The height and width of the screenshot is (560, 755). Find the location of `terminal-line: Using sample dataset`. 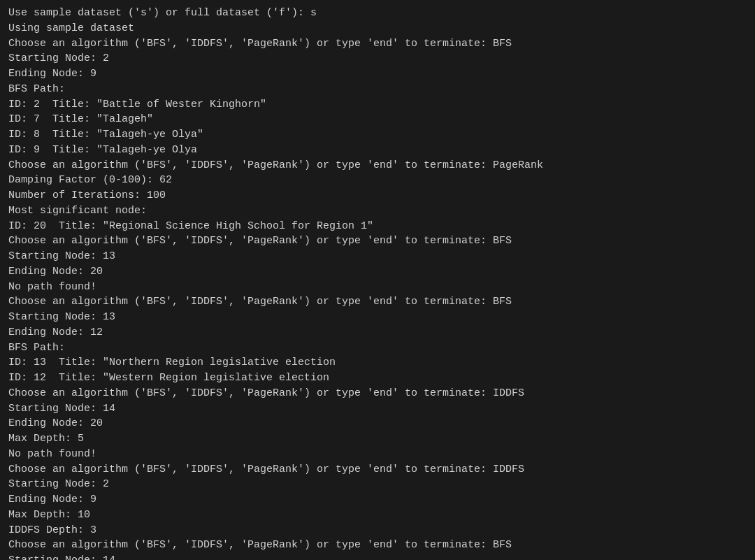

terminal-line: Using sample dataset is located at coordinates (378, 29).